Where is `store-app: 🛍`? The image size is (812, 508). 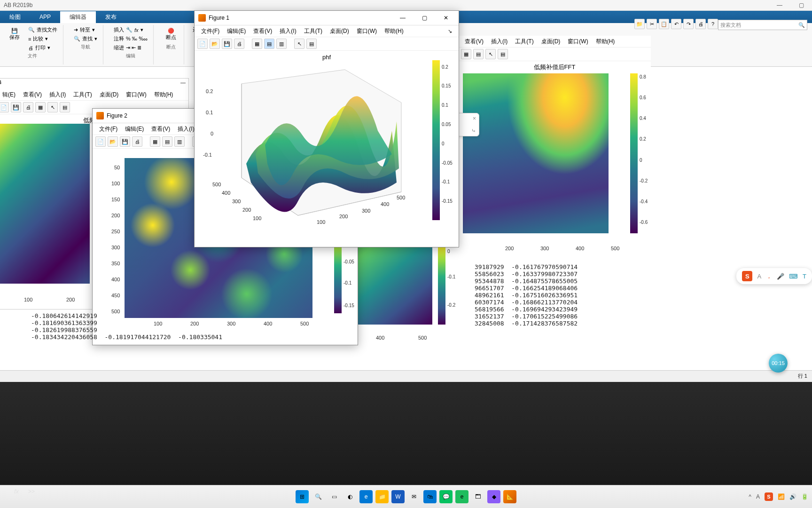 store-app: 🛍 is located at coordinates (430, 497).